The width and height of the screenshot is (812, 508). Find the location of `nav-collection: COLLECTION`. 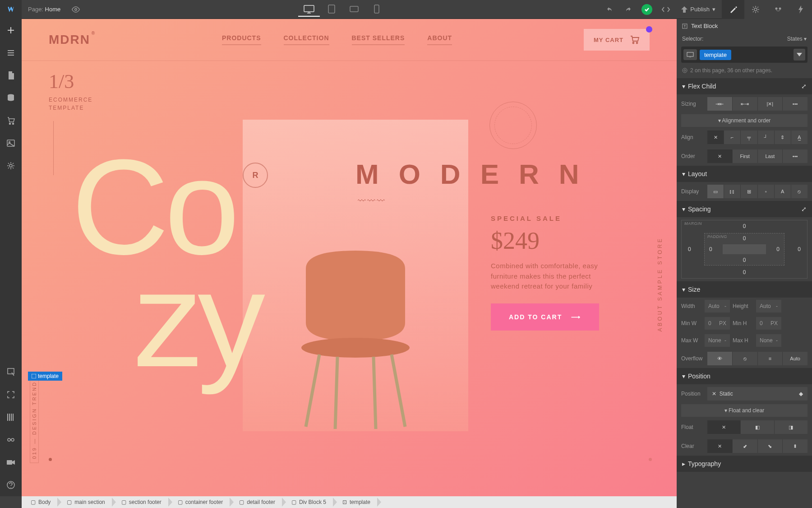

nav-collection: COLLECTION is located at coordinates (307, 40).